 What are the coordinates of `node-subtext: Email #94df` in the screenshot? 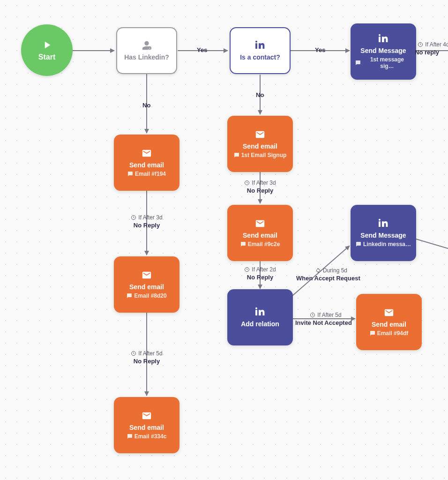 It's located at (389, 333).